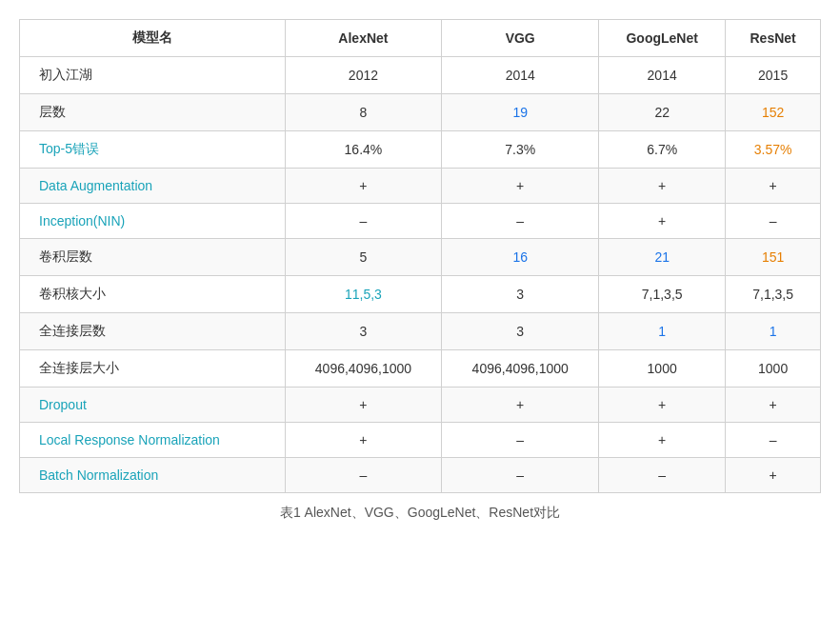  What do you see at coordinates (364, 112) in the screenshot?
I see `table-cell: 8` at bounding box center [364, 112].